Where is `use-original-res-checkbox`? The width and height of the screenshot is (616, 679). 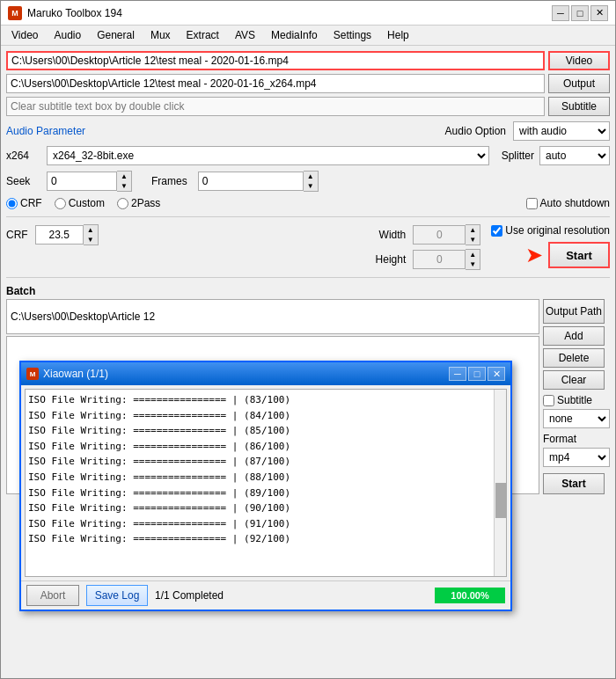 use-original-res-checkbox is located at coordinates (496, 230).